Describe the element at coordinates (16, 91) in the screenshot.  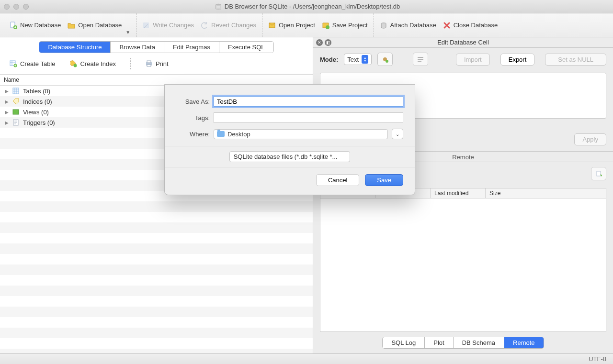
I see `table-icon` at that location.